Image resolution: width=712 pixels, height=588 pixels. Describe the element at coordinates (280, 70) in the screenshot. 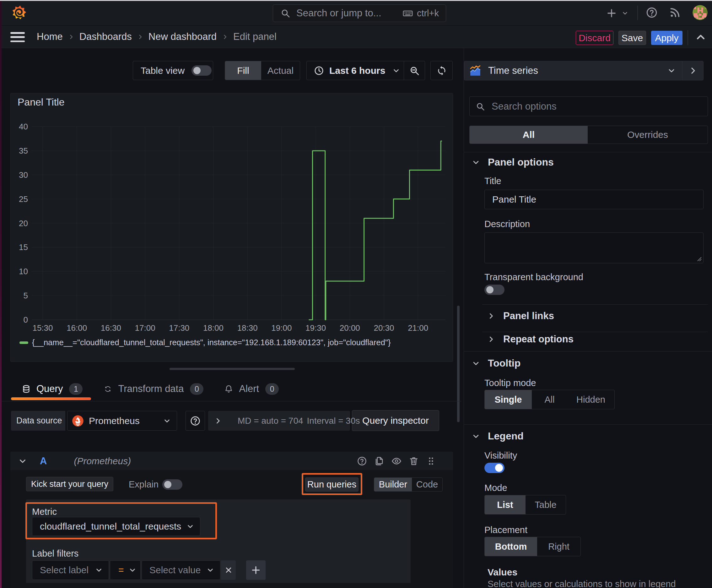

I see `actual-option: Actual` at that location.